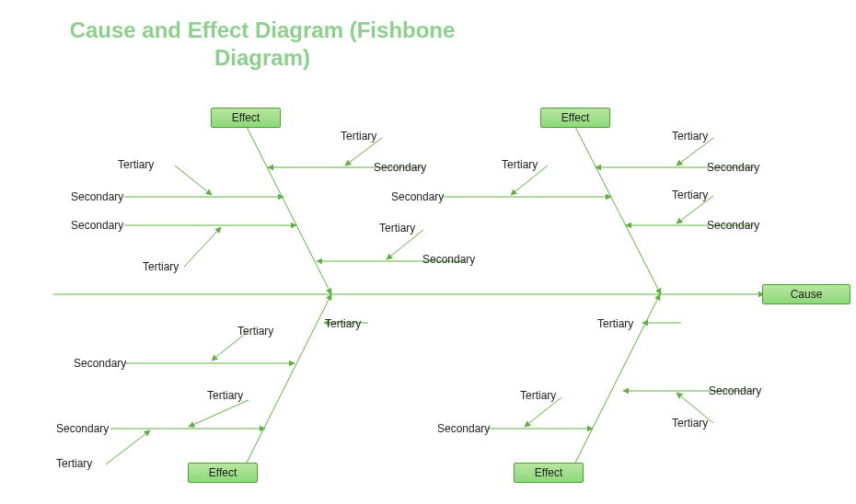 Image resolution: width=856 pixels, height=504 pixels. Describe the element at coordinates (806, 294) in the screenshot. I see `cause-box: Cause` at that location.